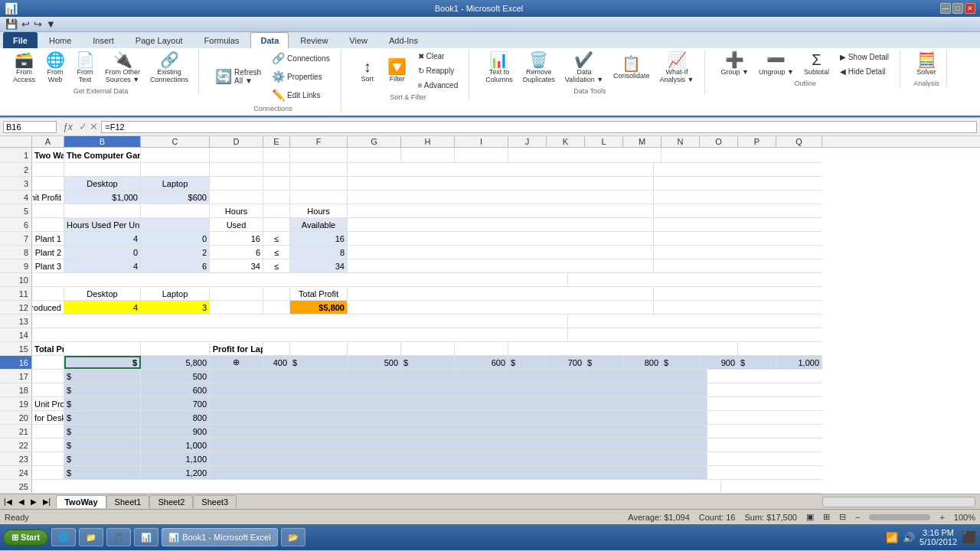 This screenshot has height=551, width=980. What do you see at coordinates (16, 170) in the screenshot?
I see `row-num-2: 2` at bounding box center [16, 170].